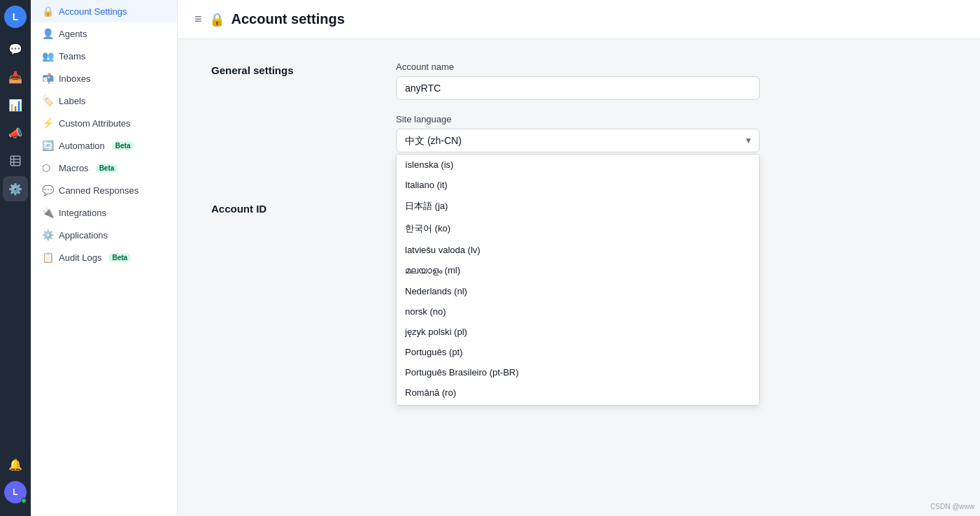 This screenshot has width=980, height=516. Describe the element at coordinates (15, 133) in the screenshot. I see `campaigns-icon: 📣` at that location.